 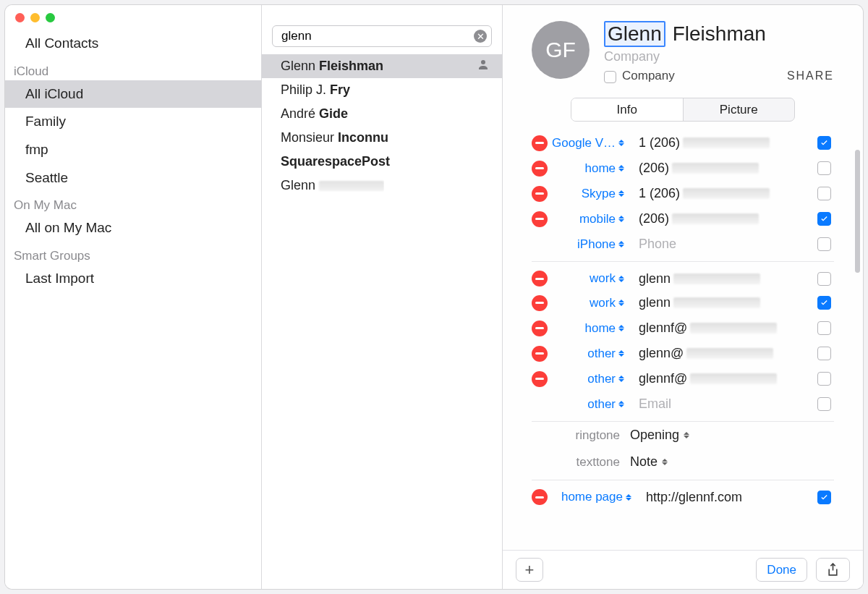 What do you see at coordinates (719, 34) in the screenshot?
I see `last-name-field: Fleishman` at bounding box center [719, 34].